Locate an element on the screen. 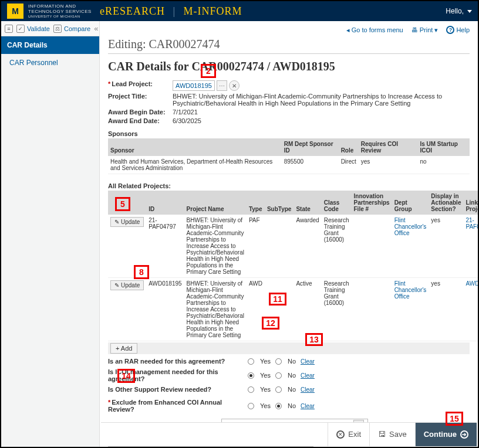 This screenshot has width=479, height=448. print-button: 🖶 Print ▾ is located at coordinates (425, 30).